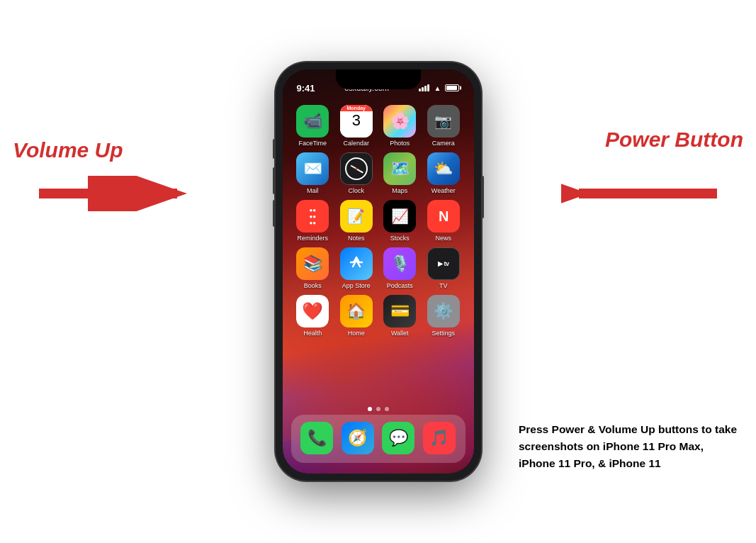 Image resolution: width=756 pixels, height=543 pixels. I want to click on app-photos: 🌸 Photos, so click(400, 126).